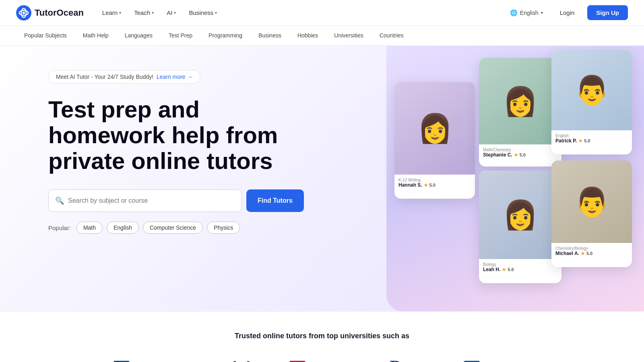 The image size is (644, 362). What do you see at coordinates (175, 77) in the screenshot?
I see `ai-banner-link: Learn more →` at bounding box center [175, 77].